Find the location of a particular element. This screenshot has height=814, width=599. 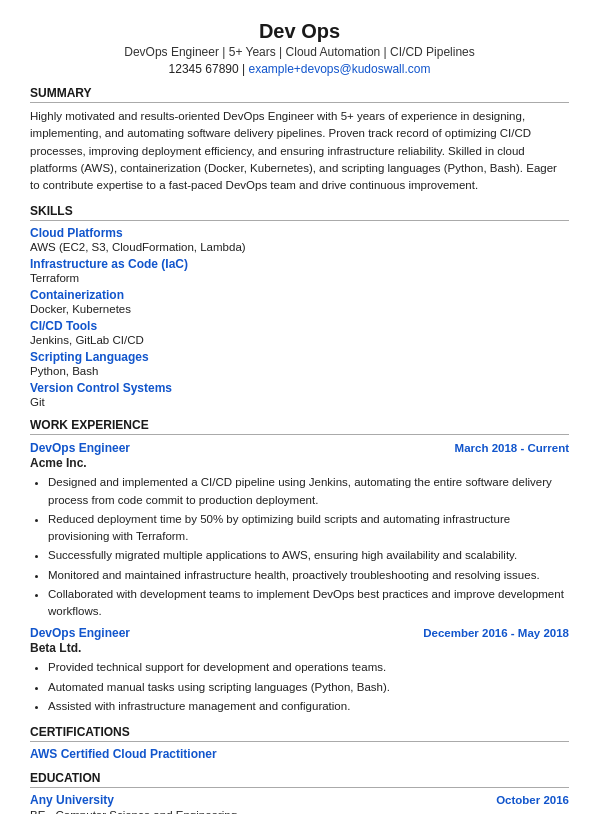

certifications-section: CERTIFICATIONS AWS Certified Cloud Pract… is located at coordinates (300, 743).